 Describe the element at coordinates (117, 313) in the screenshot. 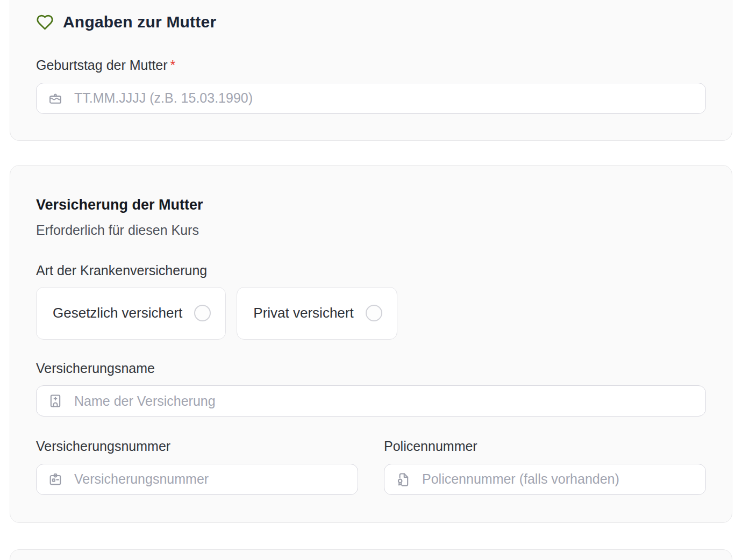

I see `option-label: Gesetzlich versichert` at that location.